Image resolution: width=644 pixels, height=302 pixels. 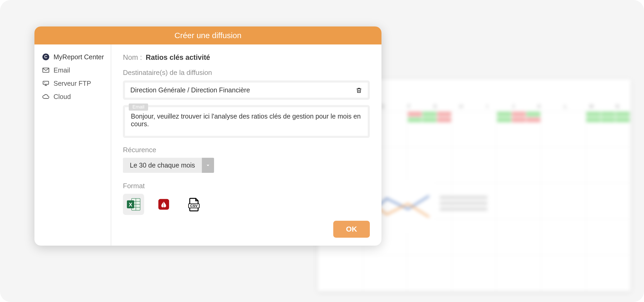 I want to click on recurrence-select: Le 30 de chaque mois, so click(x=168, y=165).